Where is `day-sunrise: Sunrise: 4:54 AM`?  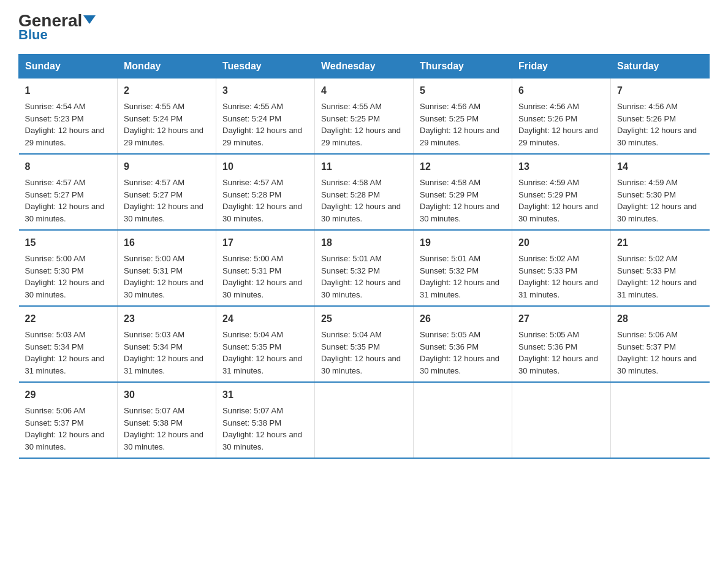 day-sunrise: Sunrise: 4:54 AM is located at coordinates (55, 107).